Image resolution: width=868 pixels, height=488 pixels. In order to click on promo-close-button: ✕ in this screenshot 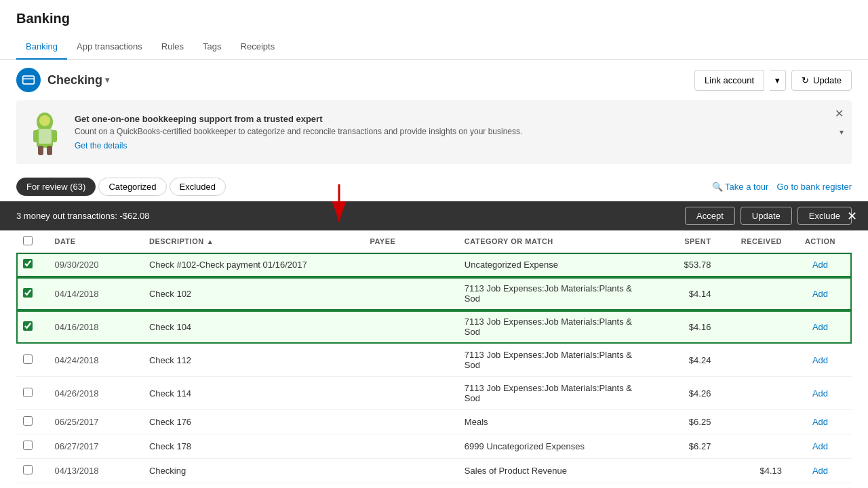, I will do `click(840, 114)`.